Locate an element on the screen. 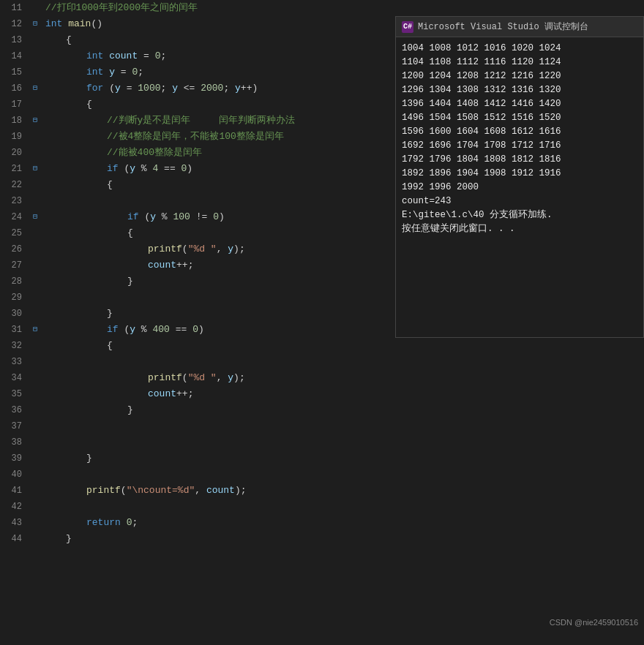 The width and height of the screenshot is (644, 645). line-number: 16 is located at coordinates (14, 88).